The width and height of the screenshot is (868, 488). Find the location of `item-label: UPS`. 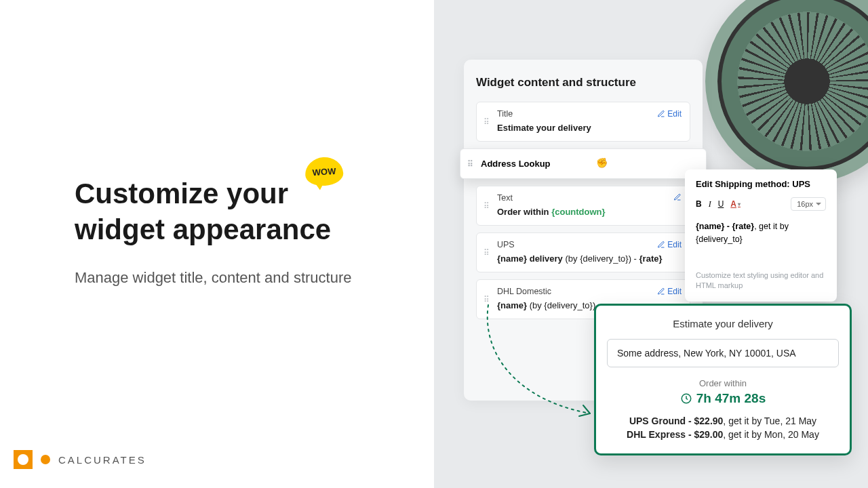

item-label: UPS is located at coordinates (589, 245).